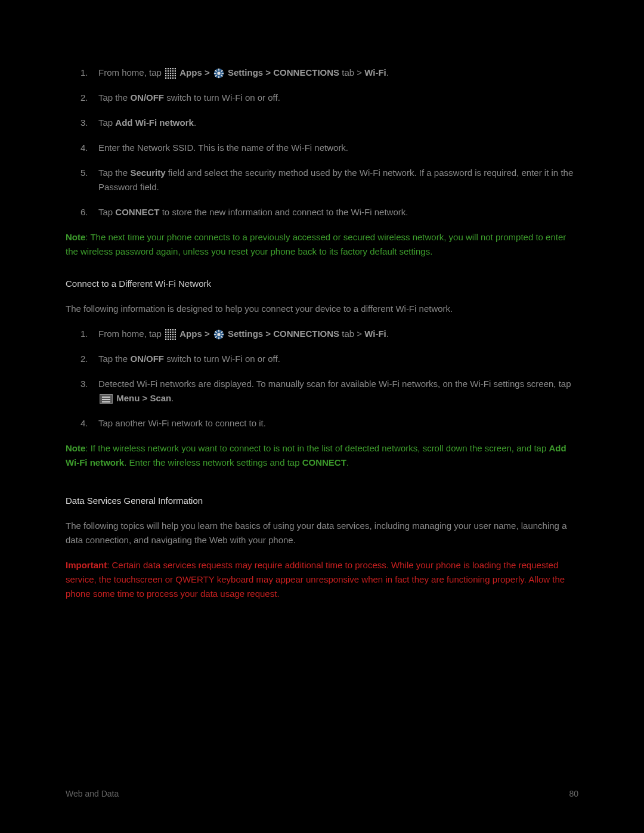 Image resolution: width=644 pixels, height=833 pixels. I want to click on connect-label: CONNECT, so click(137, 212).